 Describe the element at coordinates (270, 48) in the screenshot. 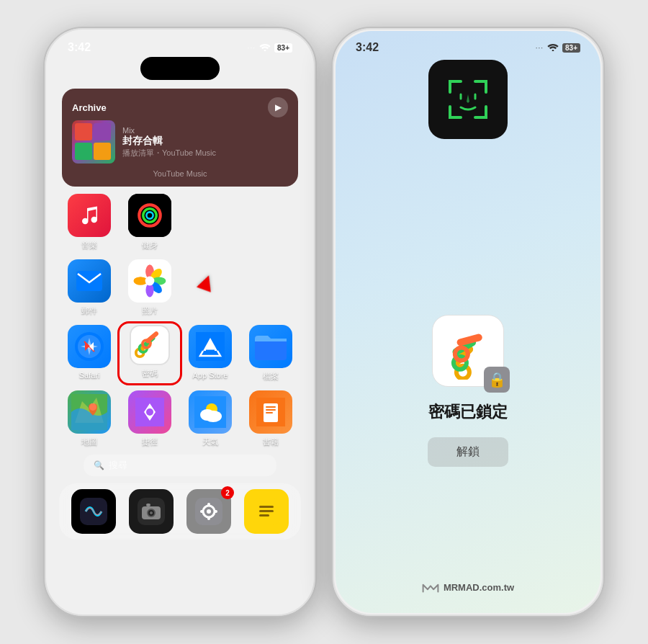

I see `status-right-phone1: ··· 83+` at that location.